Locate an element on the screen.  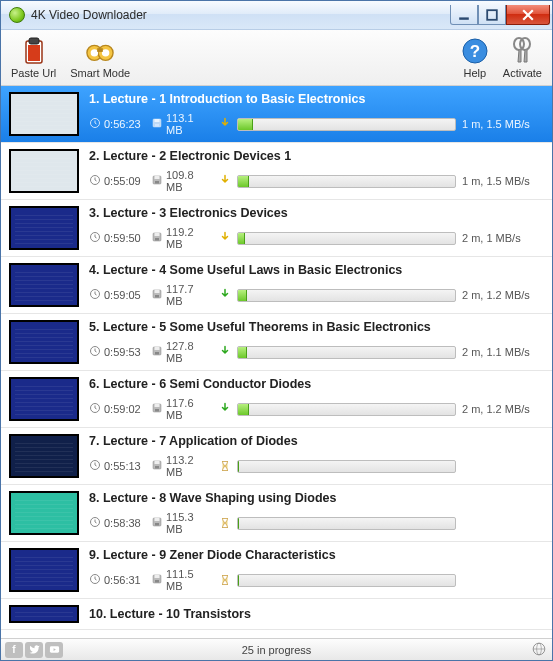
item-title: 10. Lecture - 10 Transistors is located at coordinates (316, 614).